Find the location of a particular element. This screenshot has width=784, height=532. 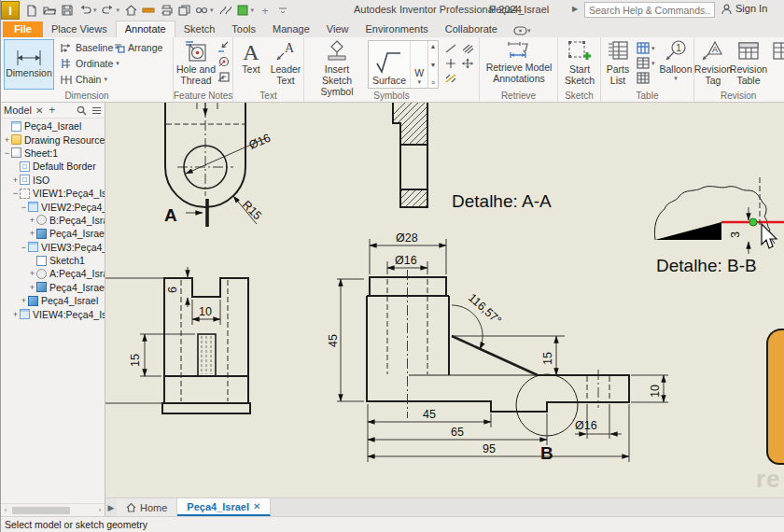

browser-search-icon is located at coordinates (82, 110).